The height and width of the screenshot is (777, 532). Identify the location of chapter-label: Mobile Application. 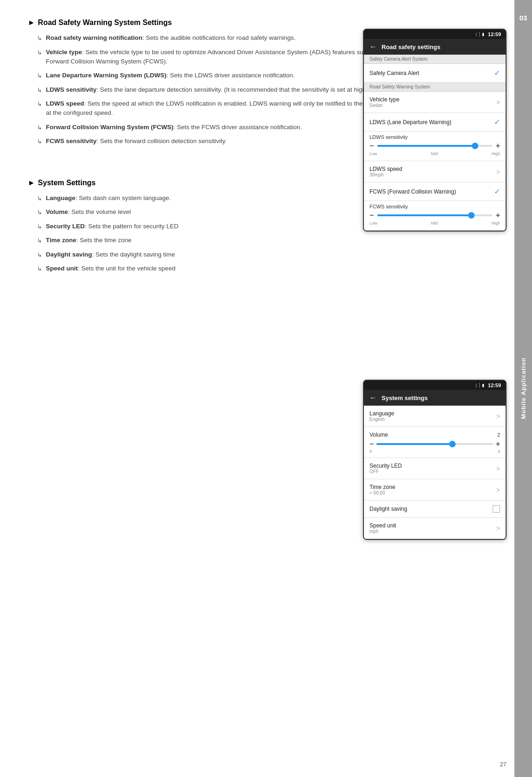
(523, 388).